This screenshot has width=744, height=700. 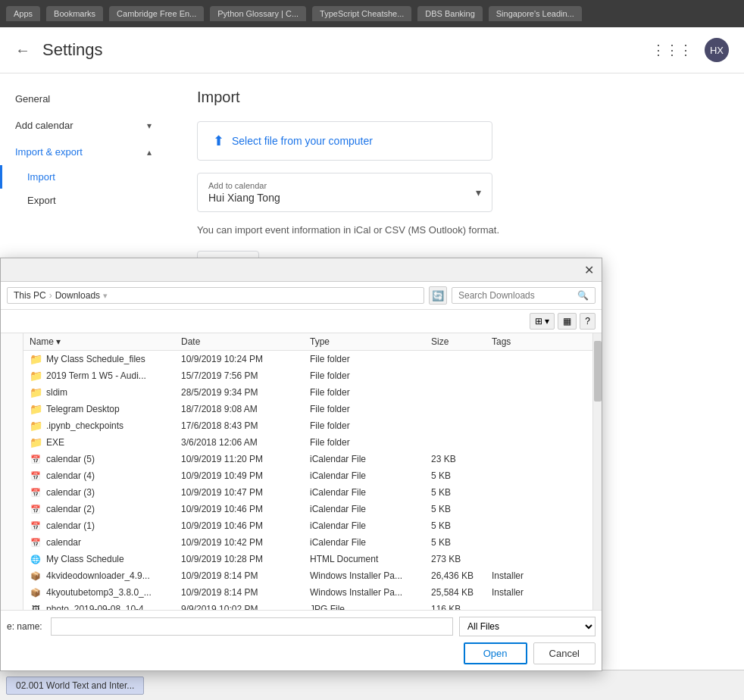 What do you see at coordinates (308, 426) in the screenshot?
I see `table-row: 📁 .ipynb_checkpoints 17/6/2018 8:43 PM F…` at bounding box center [308, 426].